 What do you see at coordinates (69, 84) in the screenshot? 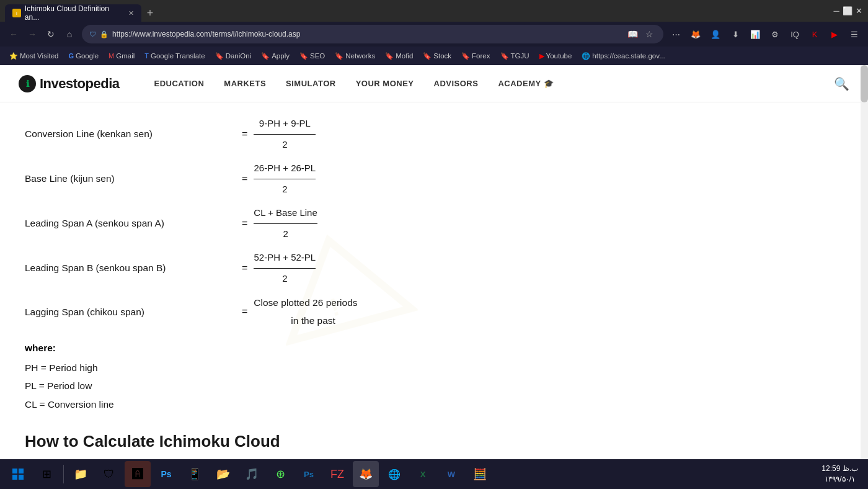
I see `logo: ℹ Investopedia` at bounding box center [69, 84].